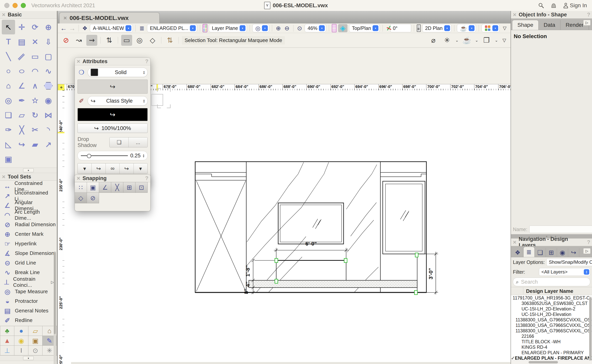 The height and width of the screenshot is (364, 592). Describe the element at coordinates (8, 71) in the screenshot. I see `circle-tool: ○` at that location.